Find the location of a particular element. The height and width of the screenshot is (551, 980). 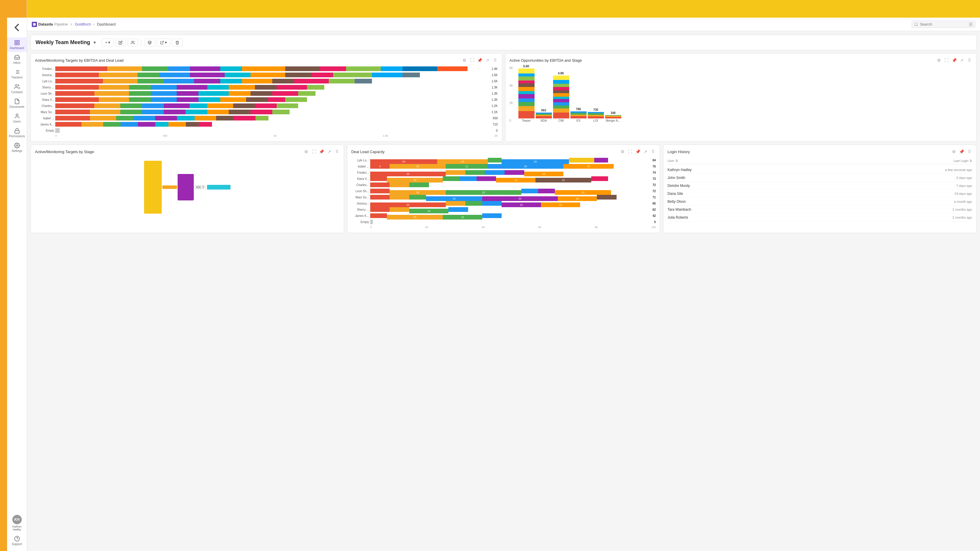

search-icon is located at coordinates (916, 24).